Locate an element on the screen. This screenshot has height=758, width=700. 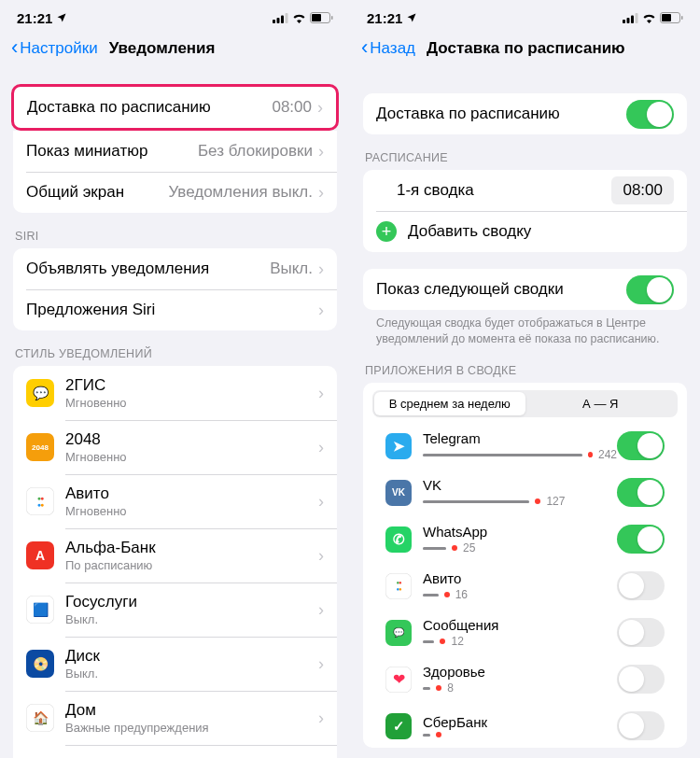
time-picker: 08:00 is located at coordinates (642, 190).